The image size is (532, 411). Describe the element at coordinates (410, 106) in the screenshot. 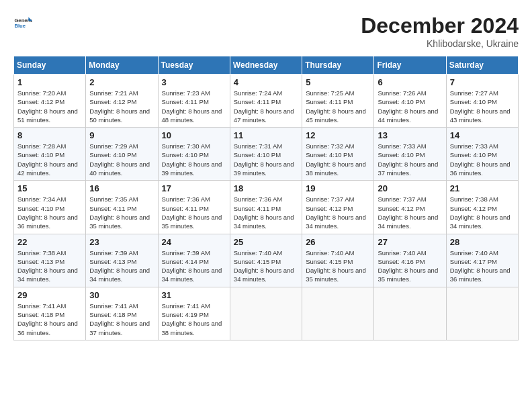

I see `day-info: Sunrise: 7:26 AMSunset: 4:10 PMDaylight:…` at that location.